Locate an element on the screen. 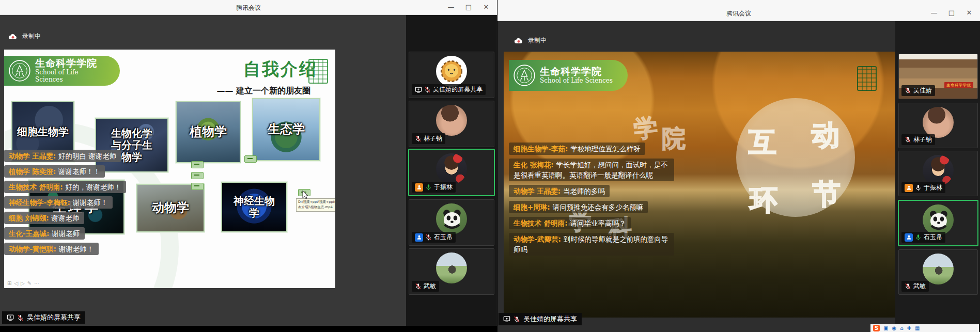 Image resolution: width=980 pixels, height=332 pixels. screen-share-icon is located at coordinates (418, 90).